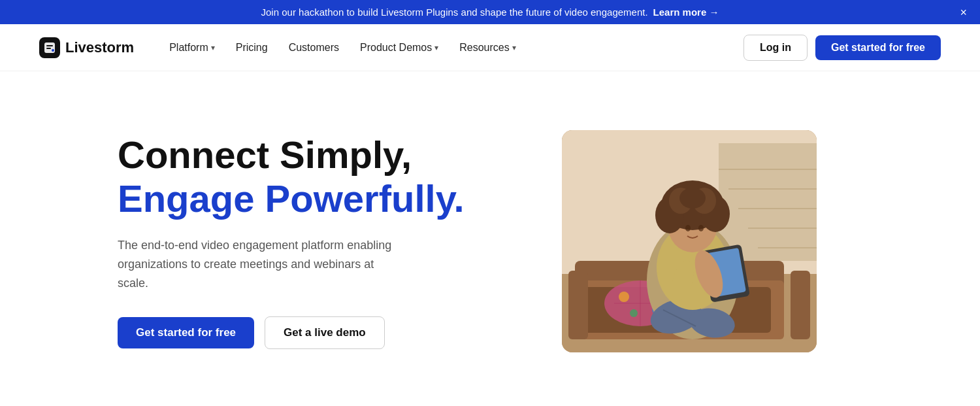 This screenshot has height=406, width=980. What do you see at coordinates (50, 48) in the screenshot?
I see `logo-icon` at bounding box center [50, 48].